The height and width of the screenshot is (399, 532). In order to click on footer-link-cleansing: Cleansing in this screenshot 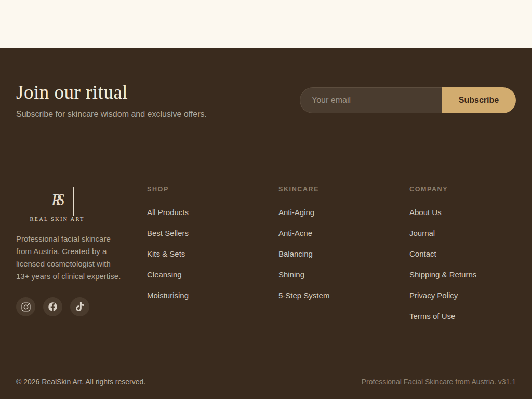, I will do `click(164, 274)`.